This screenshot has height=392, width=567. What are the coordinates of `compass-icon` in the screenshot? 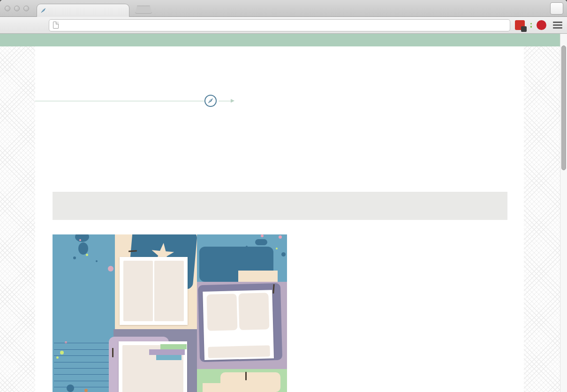 It's located at (211, 101).